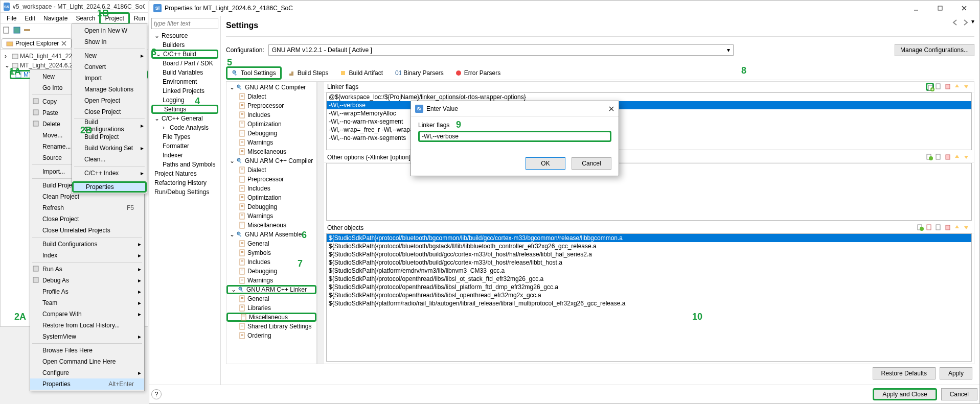  Describe the element at coordinates (7, 31) in the screenshot. I see `new-icon` at that location.